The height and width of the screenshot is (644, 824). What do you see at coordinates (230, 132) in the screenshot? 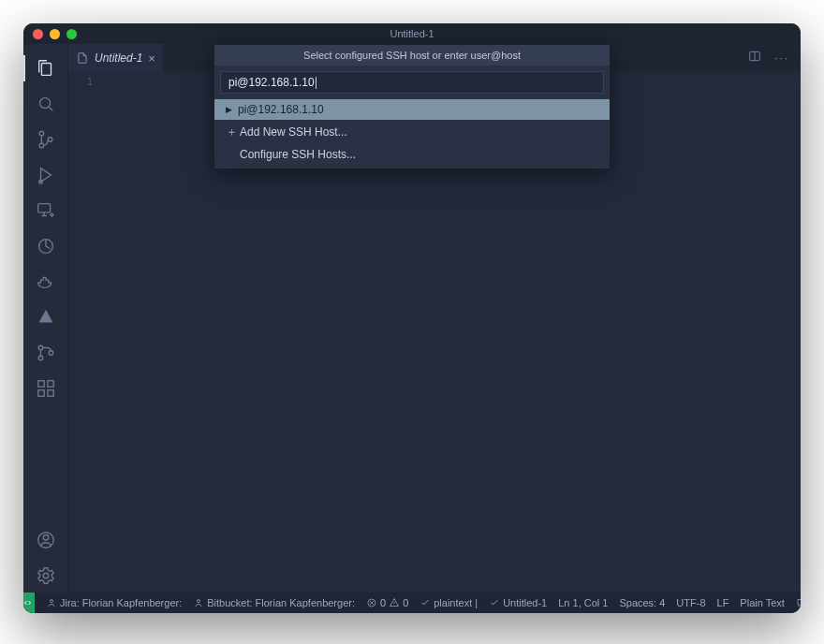
I see `plus-icon: ＋` at bounding box center [230, 132].